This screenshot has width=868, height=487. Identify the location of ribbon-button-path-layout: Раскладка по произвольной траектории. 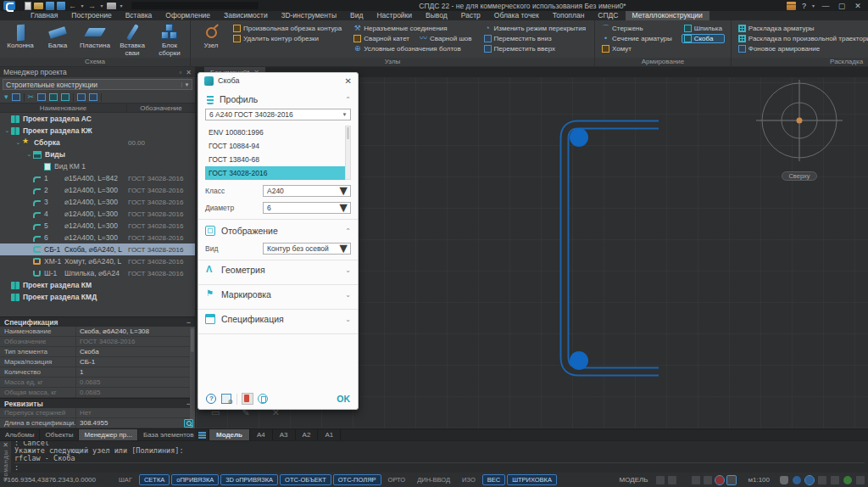
(802, 39).